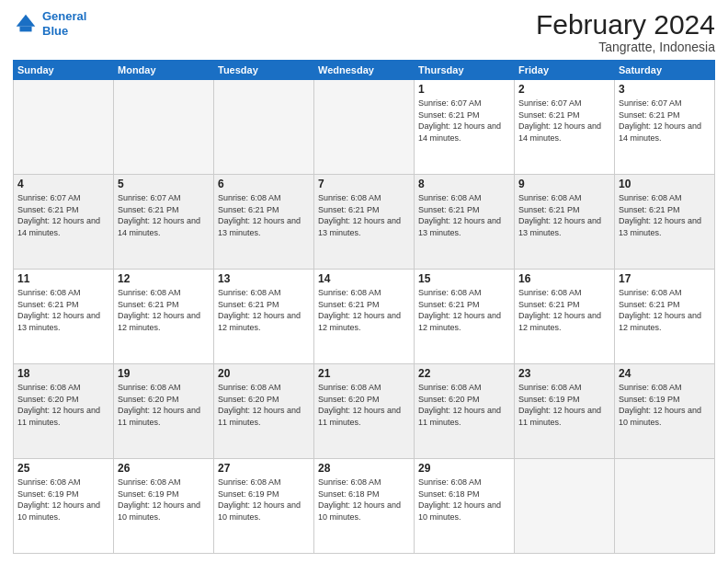 The image size is (728, 563). Describe the element at coordinates (465, 316) in the screenshot. I see `table-row: 15Sunrise: 6:08 AM Sunset: 6:21 PM Dayli…` at that location.